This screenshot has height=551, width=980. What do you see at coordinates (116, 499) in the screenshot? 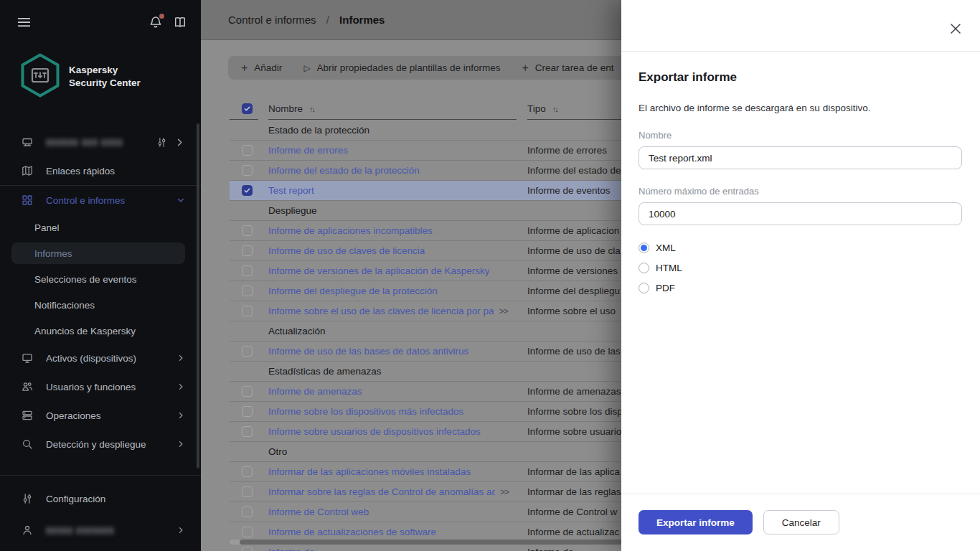
I see `sidebar-item-label: Configuración` at bounding box center [116, 499].